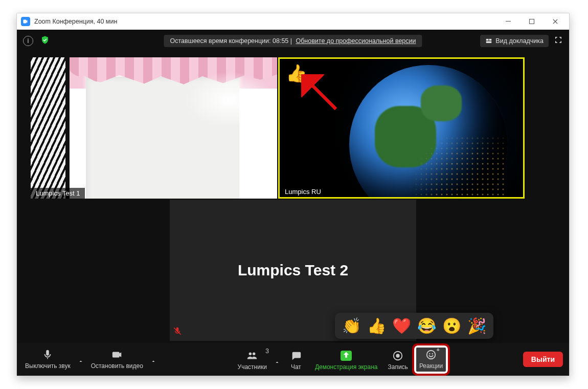 The height and width of the screenshot is (389, 588). Describe the element at coordinates (296, 367) in the screenshot. I see `chat-label: Чат` at that location.